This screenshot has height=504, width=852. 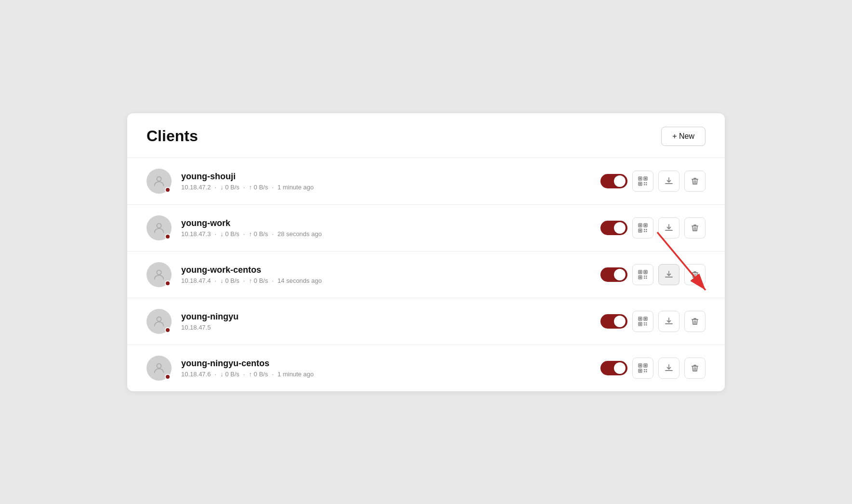 I want to click on toggle-young-shouji, so click(x=614, y=181).